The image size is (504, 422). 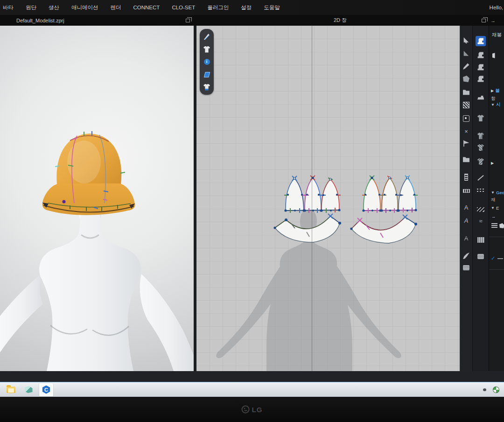 What do you see at coordinates (46, 390) in the screenshot?
I see `clo-3d-app-taskbar-button: C` at bounding box center [46, 390].